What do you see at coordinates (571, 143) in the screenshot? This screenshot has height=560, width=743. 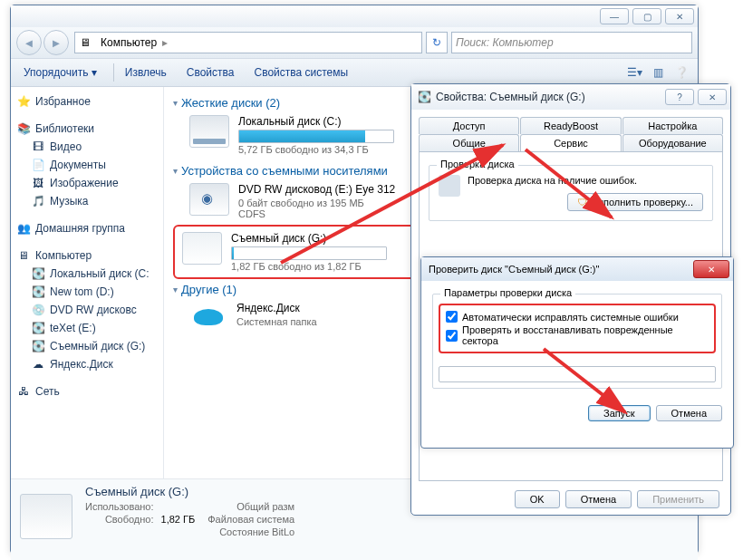 I see `tab-service: Сервис` at bounding box center [571, 143].